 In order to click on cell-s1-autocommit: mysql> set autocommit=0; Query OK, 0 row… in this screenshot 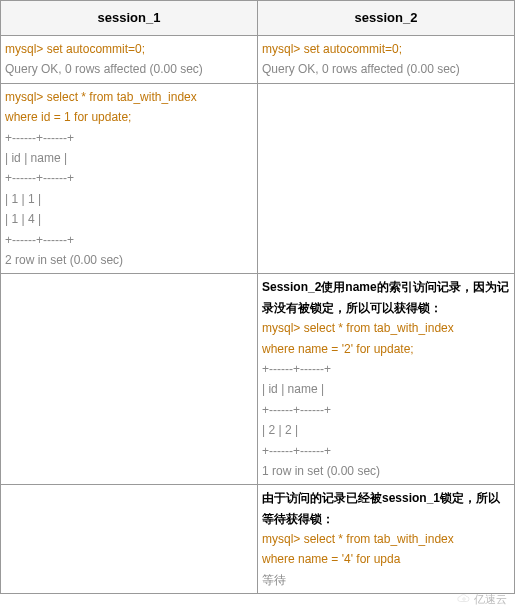, I will do `click(130, 60)`.